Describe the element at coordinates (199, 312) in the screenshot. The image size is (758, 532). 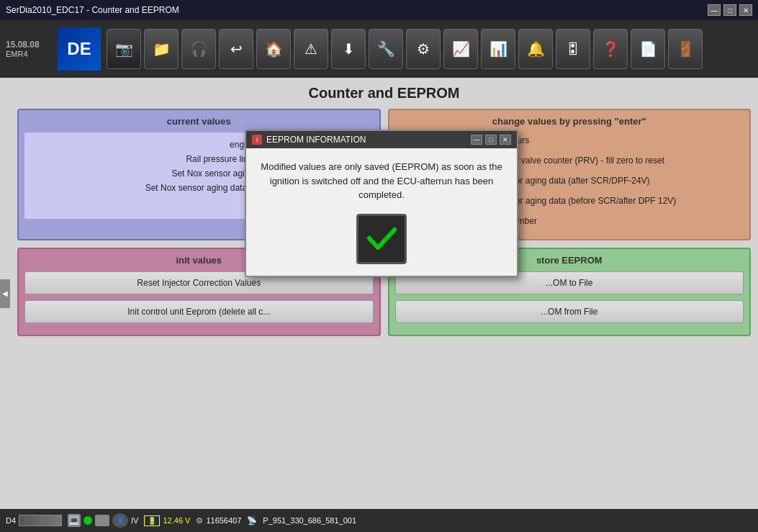
I see `init-eeprom-button: Init control unit Eeprom (delete all c..…` at that location.